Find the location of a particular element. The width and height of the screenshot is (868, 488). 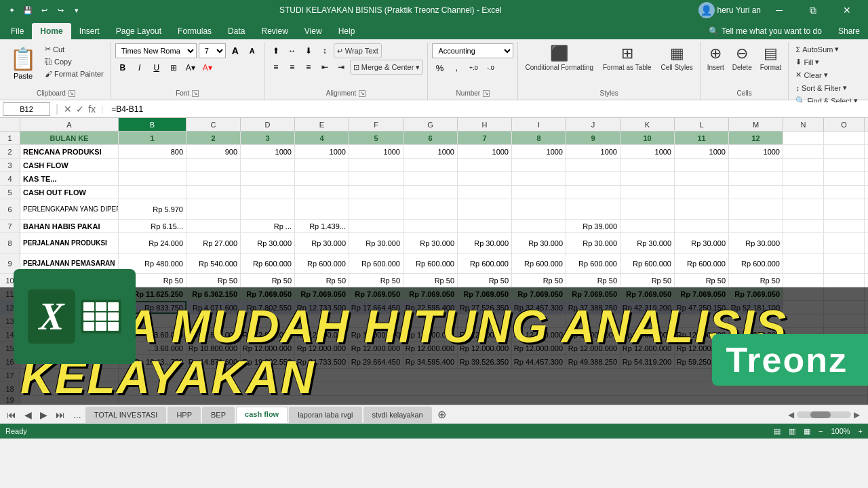

cell-J2: 1000 is located at coordinates (593, 152).